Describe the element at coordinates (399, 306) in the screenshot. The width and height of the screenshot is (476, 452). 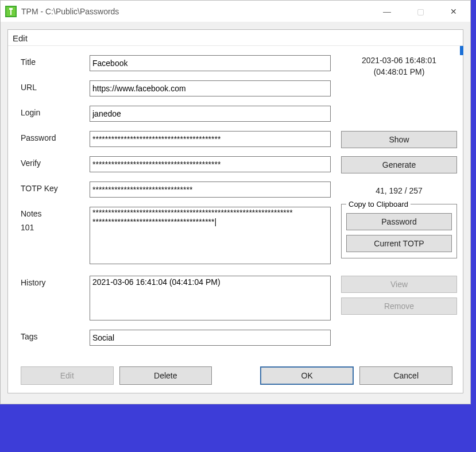
I see `remove-history-button: Remove` at that location.